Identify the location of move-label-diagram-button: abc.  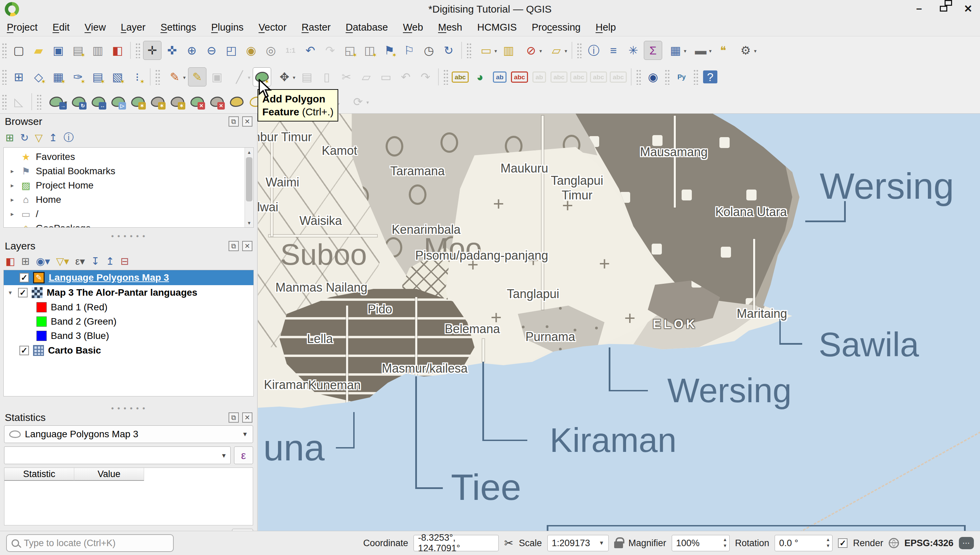
(579, 77).